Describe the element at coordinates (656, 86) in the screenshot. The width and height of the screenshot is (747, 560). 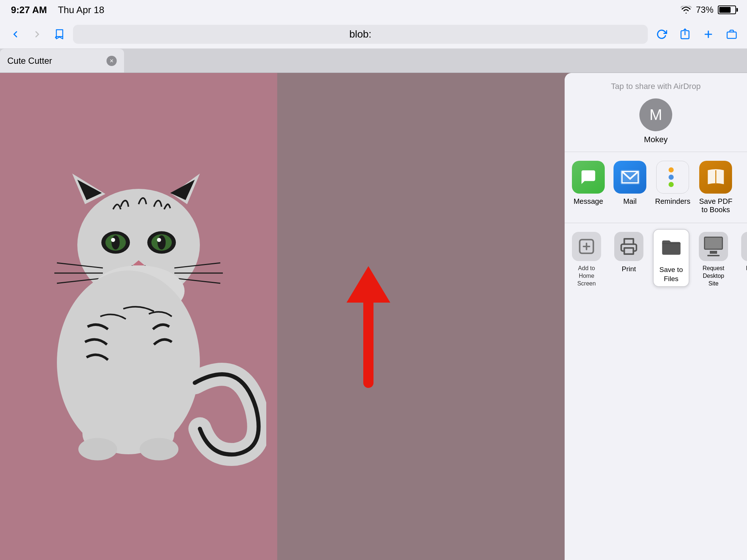
I see `airdrop-label: Tap to share with AirDrop` at that location.